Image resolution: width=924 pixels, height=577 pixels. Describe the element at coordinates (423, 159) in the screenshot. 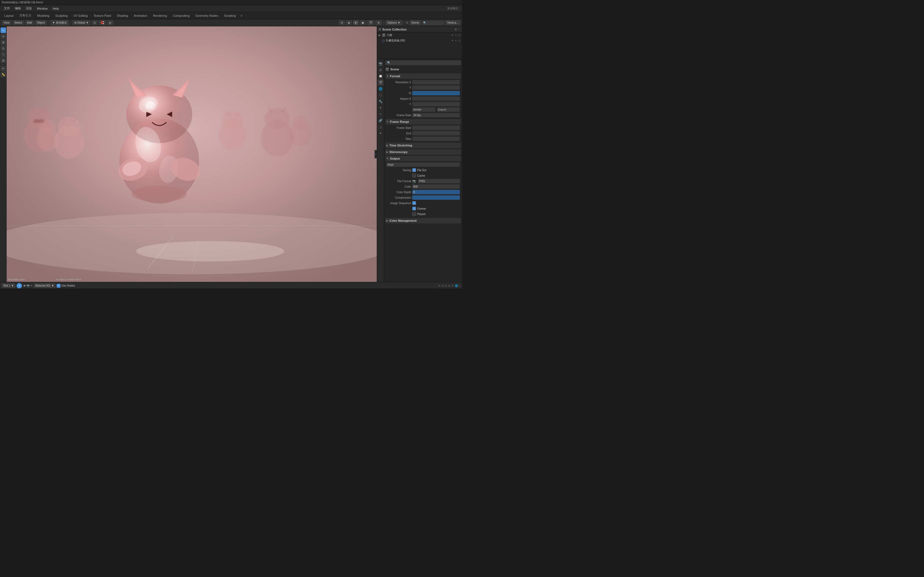

I see `section-output-header: ▼ Output` at that location.